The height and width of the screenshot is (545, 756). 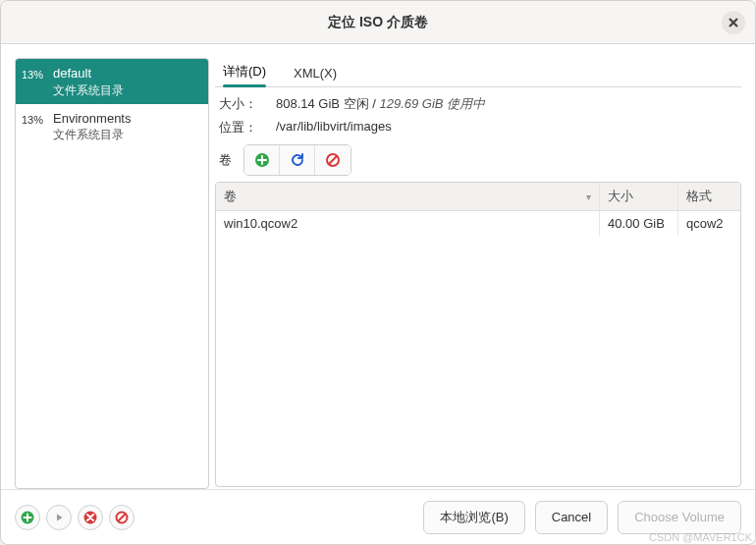 What do you see at coordinates (75, 518) in the screenshot?
I see `pool-action-buttons` at bounding box center [75, 518].